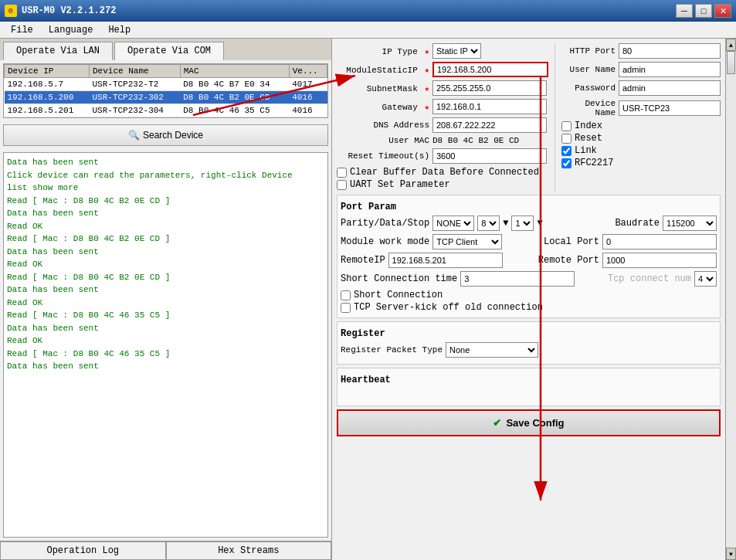 This screenshot has width=736, height=560. I want to click on remote-port-input, so click(660, 260).